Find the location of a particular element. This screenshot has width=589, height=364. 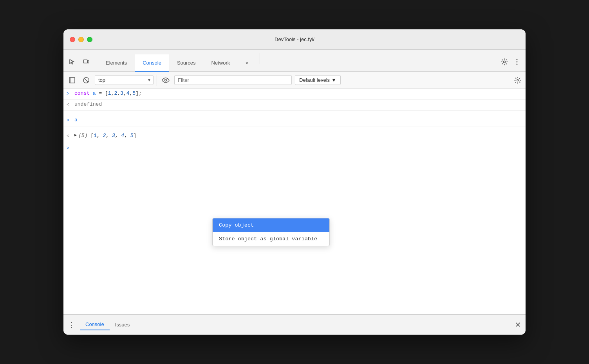

tab-console: Console is located at coordinates (152, 63).